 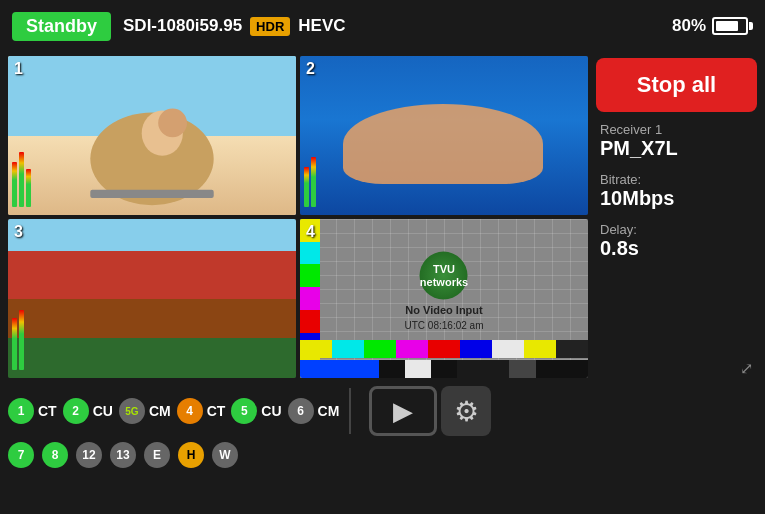 I want to click on bitrate-block: Bitrate: 10Mbps, so click(x=676, y=191).